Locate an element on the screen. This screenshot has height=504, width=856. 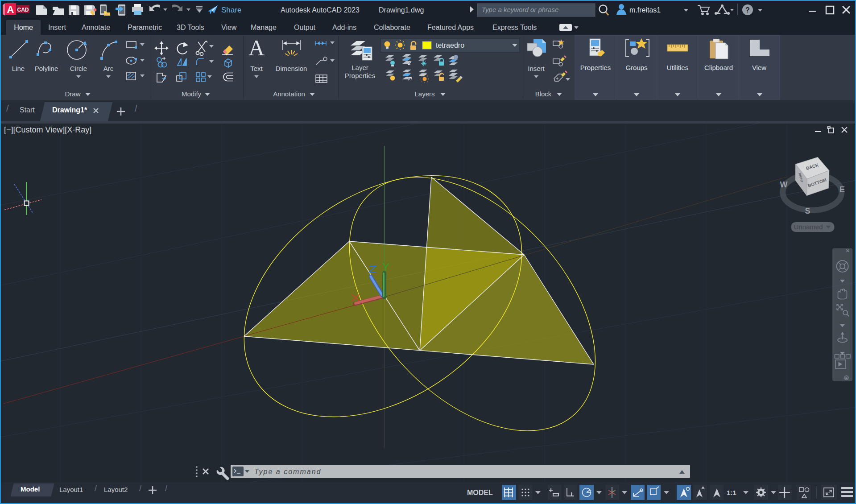
svg-text: Insert is located at coordinates (536, 69).